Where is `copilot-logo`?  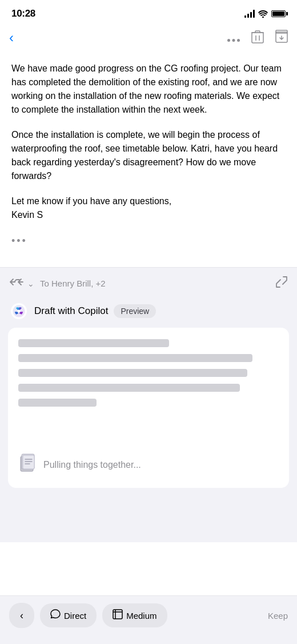
copilot-logo is located at coordinates (19, 311).